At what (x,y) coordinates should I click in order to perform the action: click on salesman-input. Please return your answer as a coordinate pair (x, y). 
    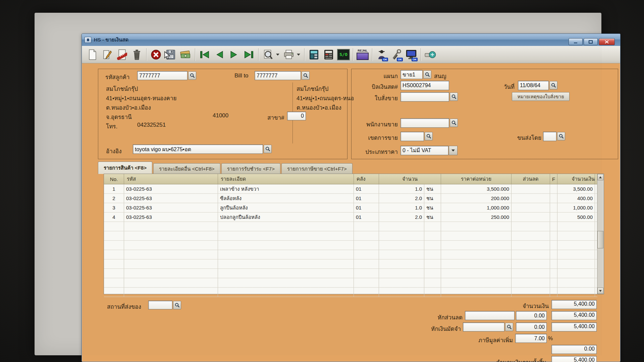
    Looking at the image, I should click on (425, 123).